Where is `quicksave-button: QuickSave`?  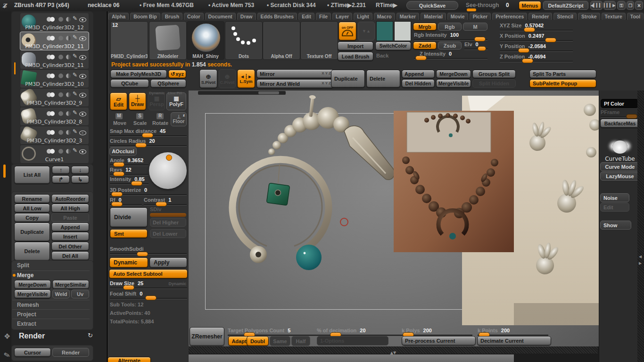 quicksave-button: QuickSave is located at coordinates (432, 6).